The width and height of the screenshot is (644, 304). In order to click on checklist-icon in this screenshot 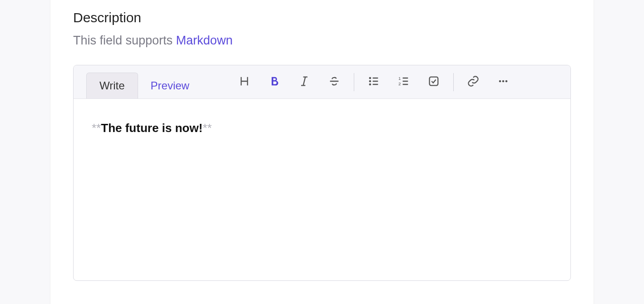, I will do `click(434, 82)`.